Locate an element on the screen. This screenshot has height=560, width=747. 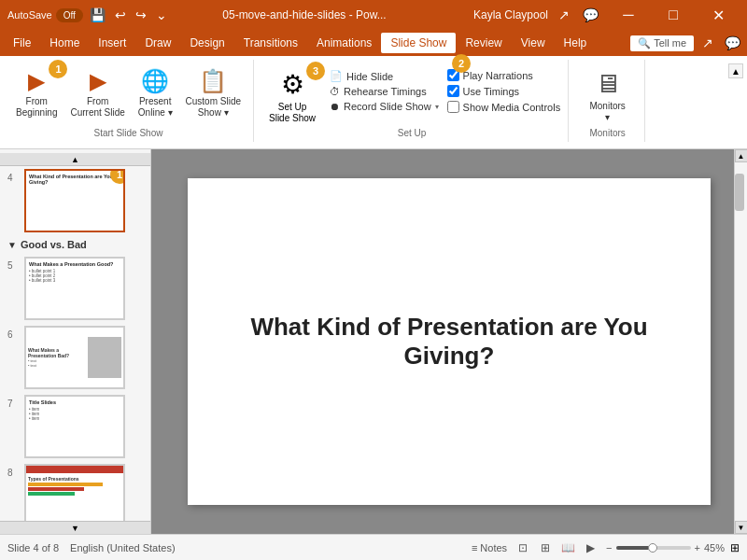
section-name: Good vs. Bad is located at coordinates (54, 245).